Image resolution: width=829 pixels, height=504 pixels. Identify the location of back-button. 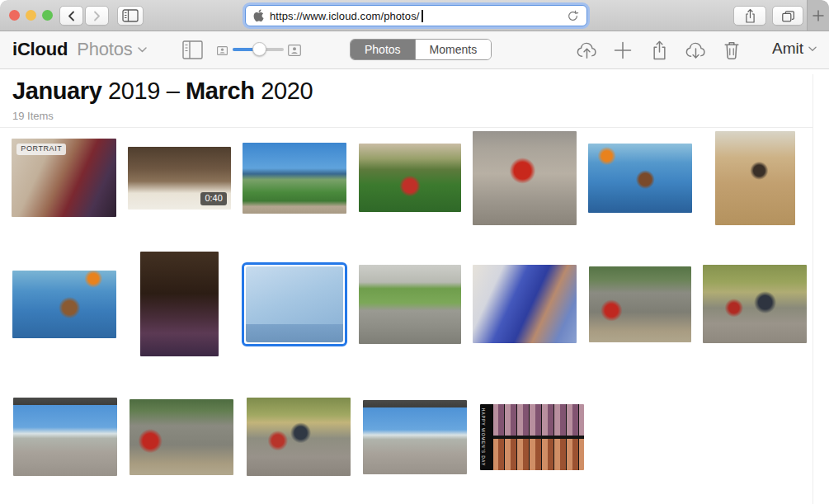
(71, 16).